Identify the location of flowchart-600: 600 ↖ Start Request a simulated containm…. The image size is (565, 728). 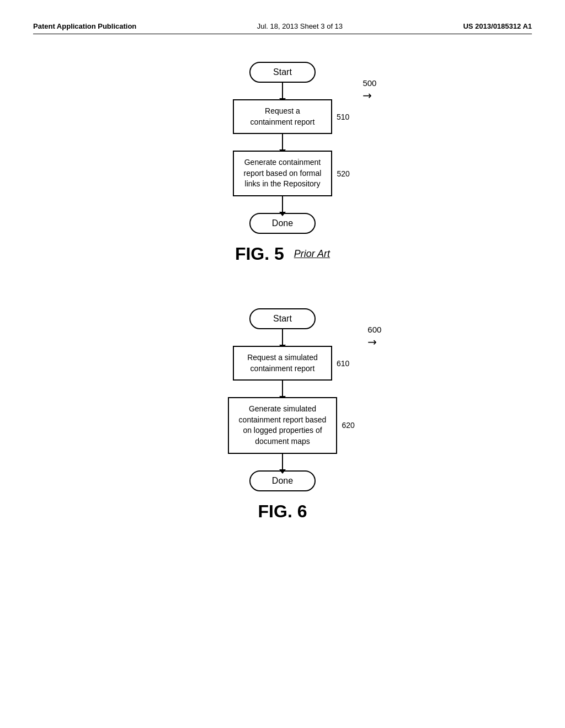
(282, 400).